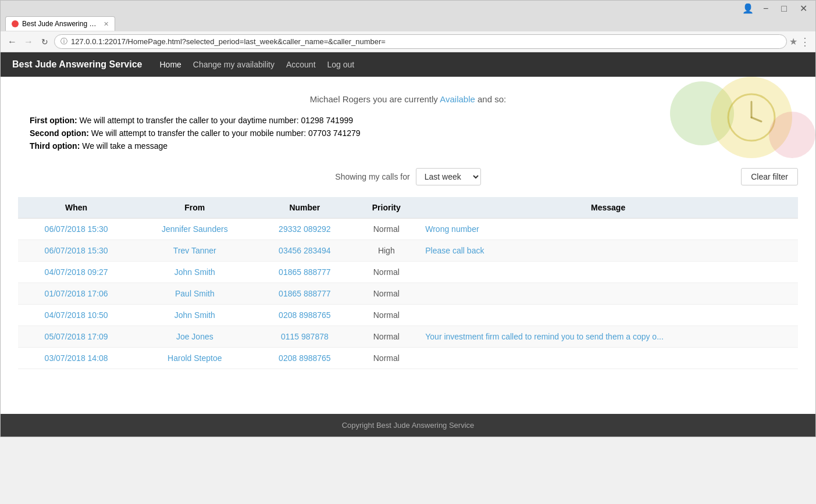 Image resolution: width=816 pixels, height=504 pixels. What do you see at coordinates (804, 8) in the screenshot?
I see `close-button: ✕` at bounding box center [804, 8].